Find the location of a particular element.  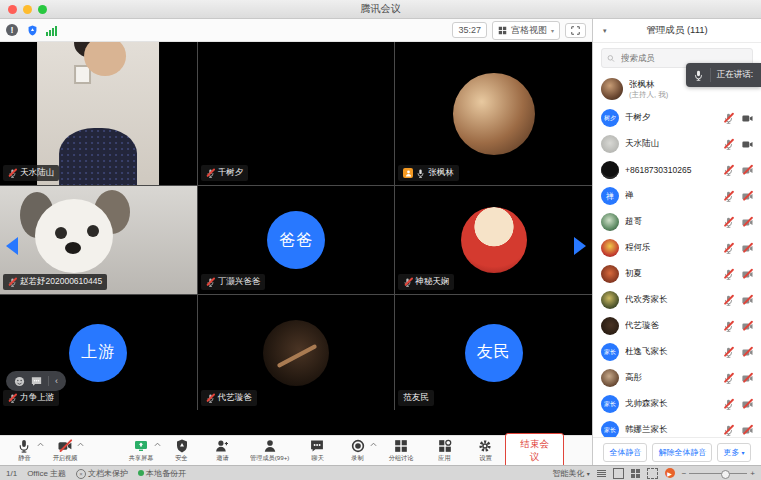

zoom-thumb is located at coordinates (726, 474).